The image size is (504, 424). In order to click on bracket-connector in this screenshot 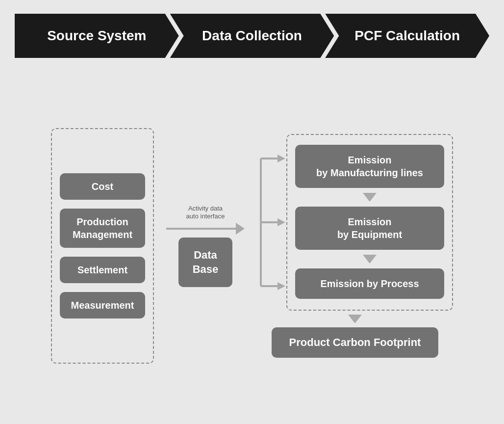, I will do `click(272, 222)`.